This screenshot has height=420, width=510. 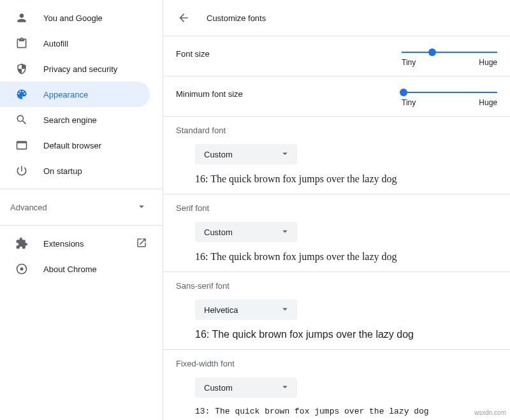 I want to click on page-header: Customize fonts, so click(x=337, y=18).